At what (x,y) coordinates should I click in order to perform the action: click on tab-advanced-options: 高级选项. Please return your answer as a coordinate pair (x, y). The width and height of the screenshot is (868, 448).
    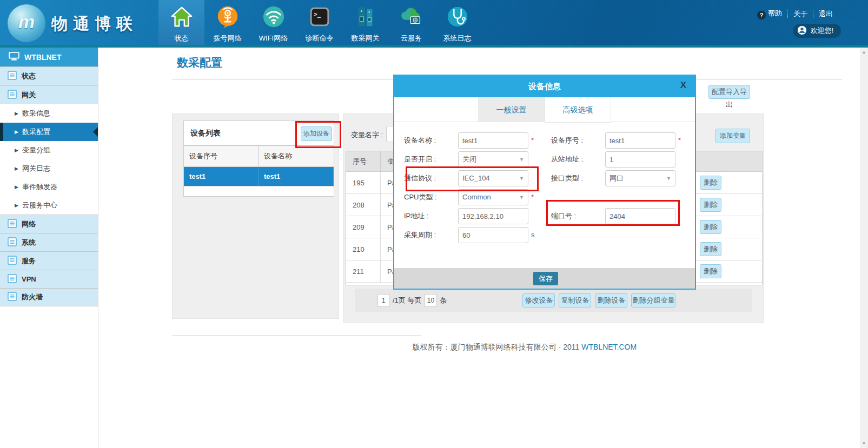
    Looking at the image, I should click on (578, 110).